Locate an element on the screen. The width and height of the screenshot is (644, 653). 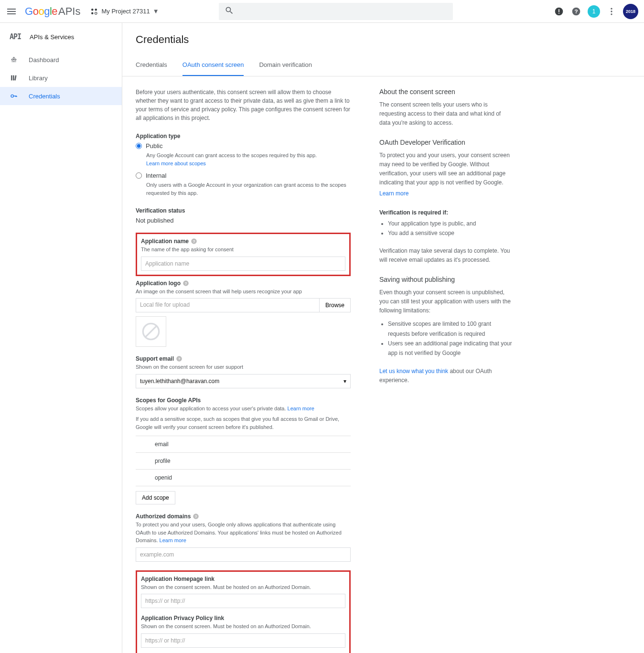
verification-status-value: Not published is located at coordinates (243, 221).